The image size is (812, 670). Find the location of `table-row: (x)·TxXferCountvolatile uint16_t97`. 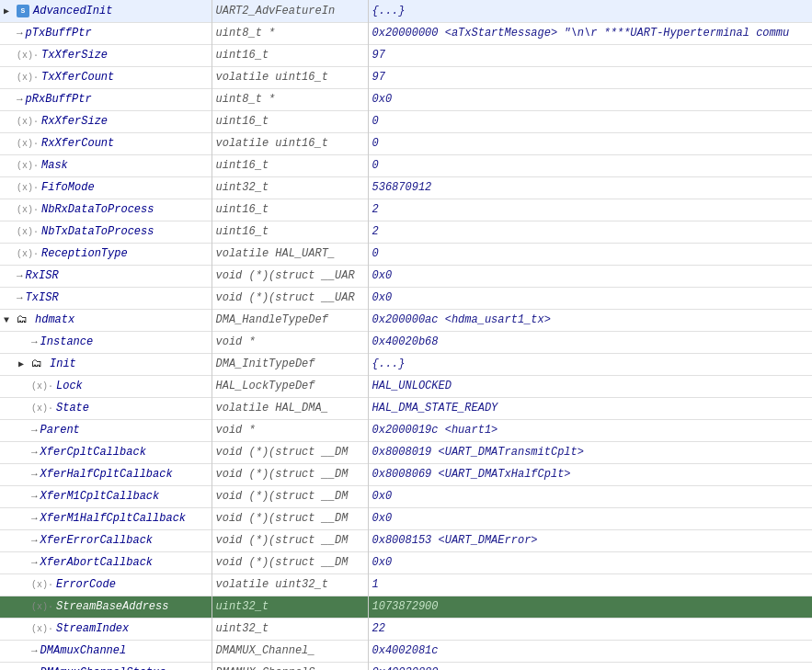

table-row: (x)·TxXferCountvolatile uint16_t97 is located at coordinates (406, 77).